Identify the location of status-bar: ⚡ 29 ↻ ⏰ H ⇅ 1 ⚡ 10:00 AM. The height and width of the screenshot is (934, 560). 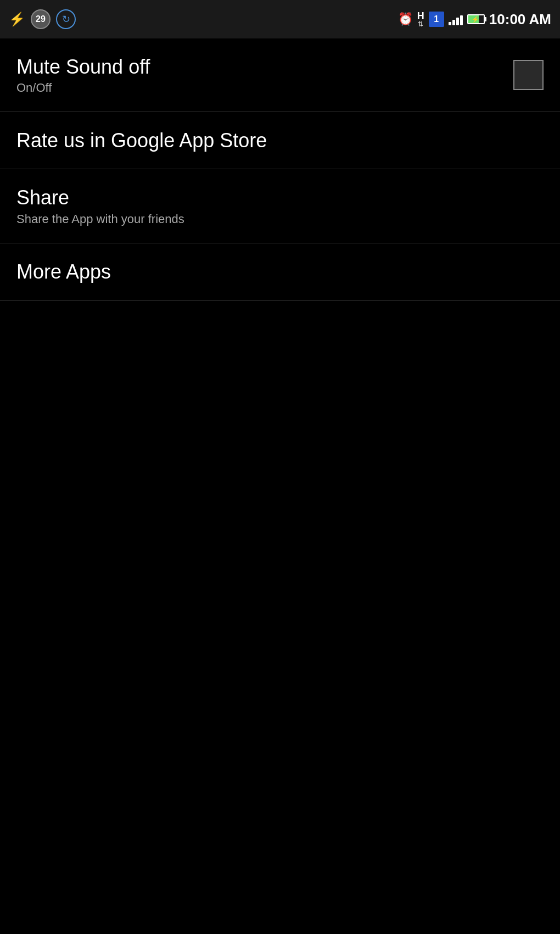
(280, 19).